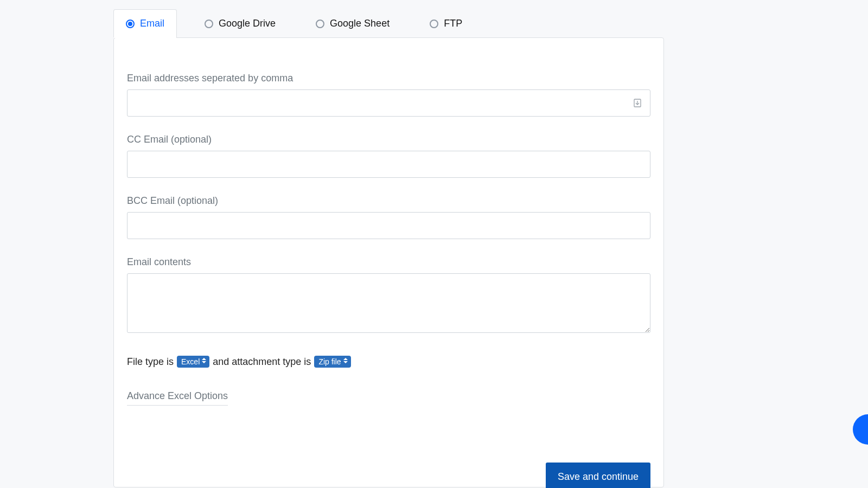  Describe the element at coordinates (177, 398) in the screenshot. I see `advance-excel-options-link: Advance Excel Options` at that location.